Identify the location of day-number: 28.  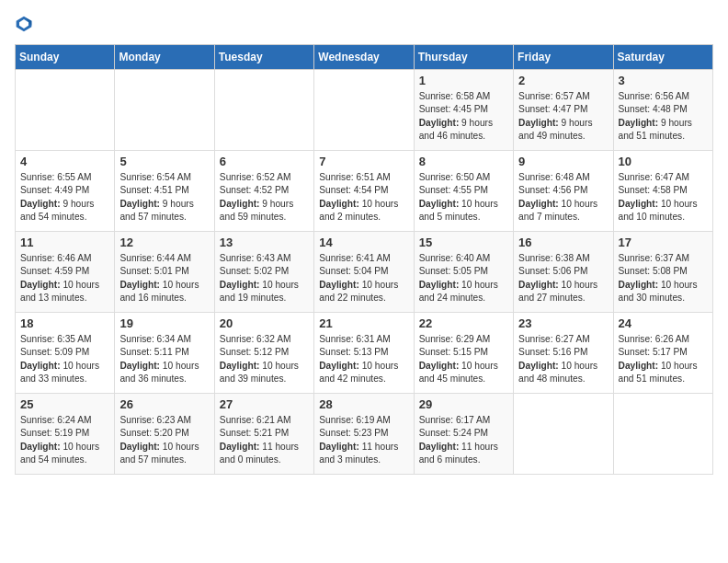
(364, 405).